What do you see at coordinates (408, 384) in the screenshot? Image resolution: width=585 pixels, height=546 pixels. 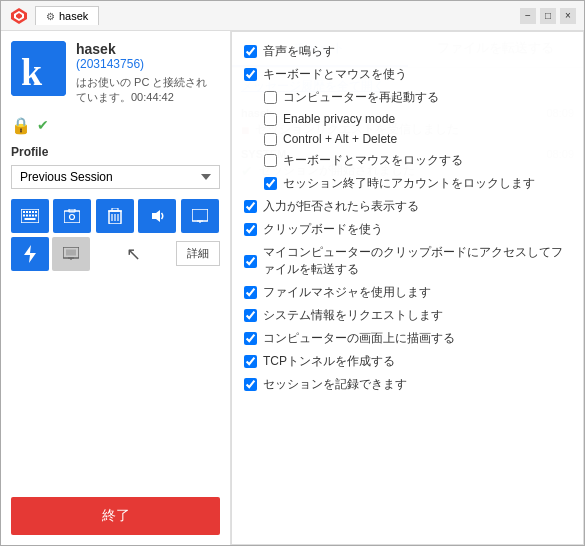 I see `menu-item: セッションを記録できます` at bounding box center [408, 384].